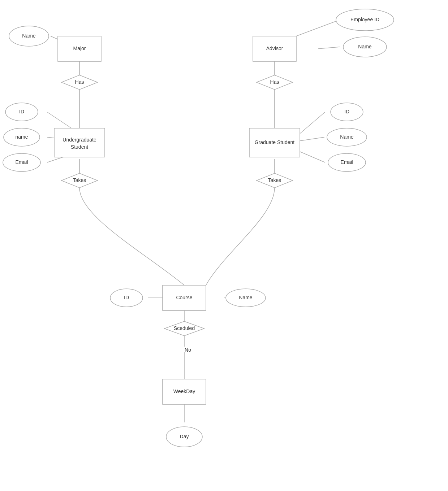 The width and height of the screenshot is (448, 491). What do you see at coordinates (365, 19) in the screenshot?
I see `attr-advisor-empid-label: Employee ID` at bounding box center [365, 19].